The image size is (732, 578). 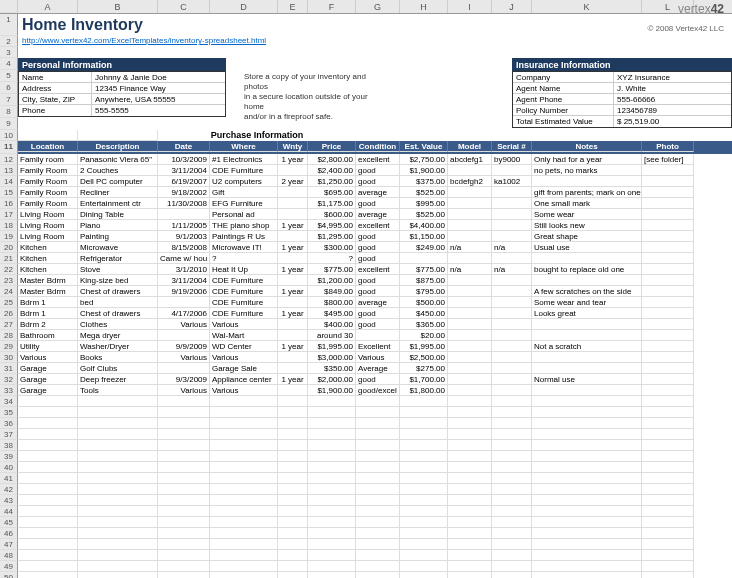 What do you see at coordinates (366, 468) in the screenshot?
I see `empty-row: 40` at bounding box center [366, 468].